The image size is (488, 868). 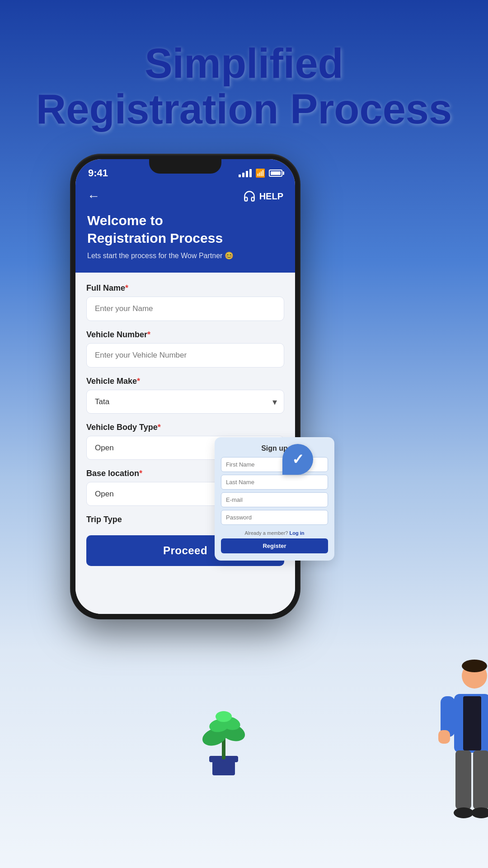 I want to click on hero-title: Simplified Registration Process, so click(x=244, y=86).